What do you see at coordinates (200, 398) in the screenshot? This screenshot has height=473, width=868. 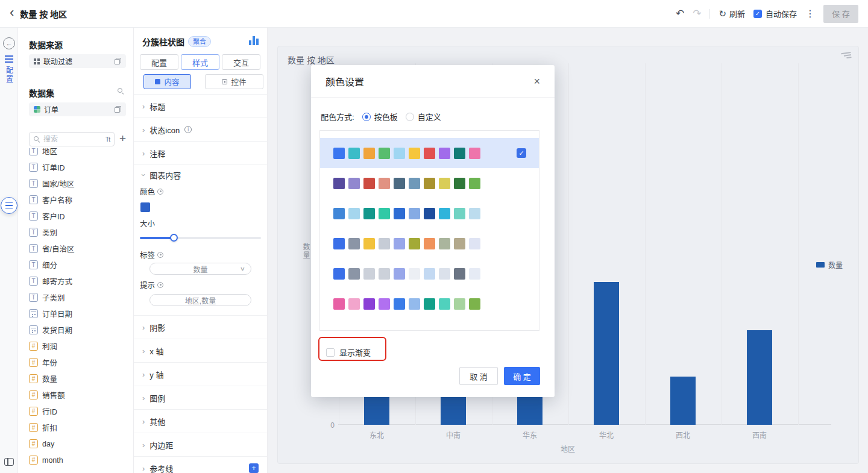 I see `style-section-row: ›图例` at bounding box center [200, 398].